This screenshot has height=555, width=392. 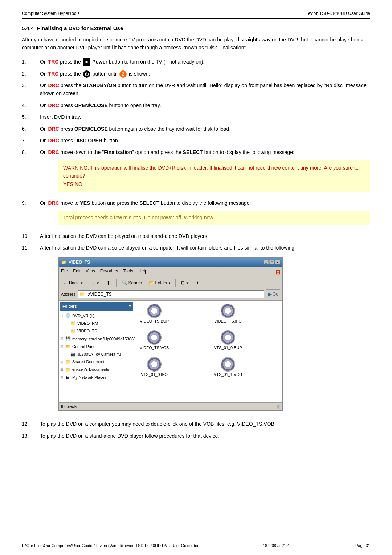 I want to click on file-item-video-ts-vob: VIDEO_TS.VOB, so click(x=154, y=341).